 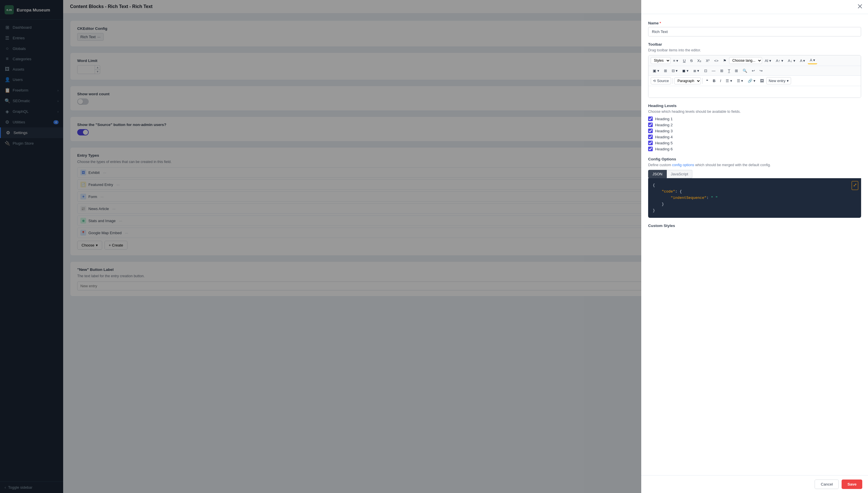 What do you see at coordinates (755, 127) in the screenshot?
I see `heading-levels-section: Heading Levels Choose which heading leve…` at bounding box center [755, 127].